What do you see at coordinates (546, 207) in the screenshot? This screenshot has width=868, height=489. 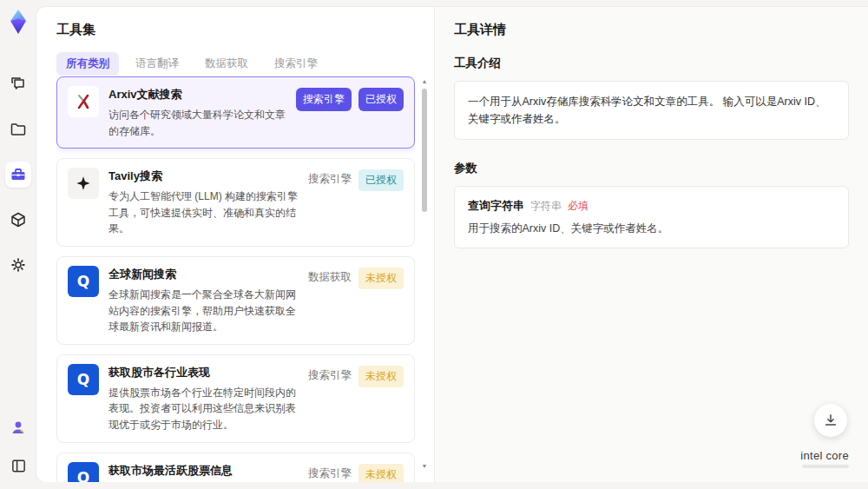 I see `param-type: 字符串` at bounding box center [546, 207].